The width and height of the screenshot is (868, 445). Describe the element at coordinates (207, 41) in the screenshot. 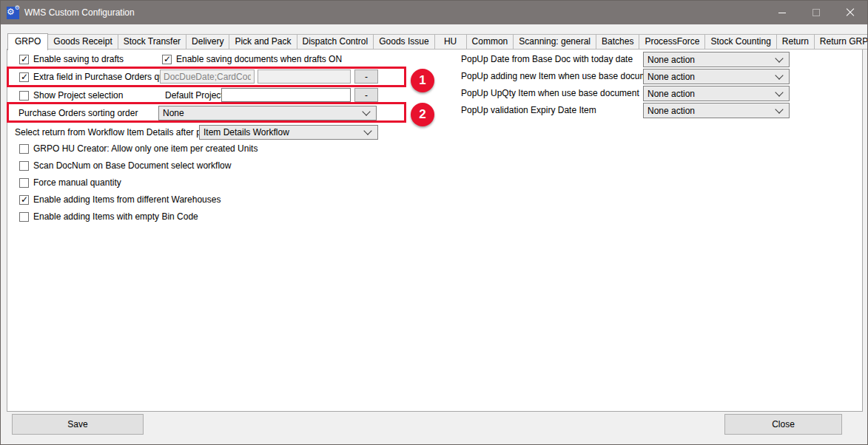

I see `tab-delivery: Delivery` at that location.